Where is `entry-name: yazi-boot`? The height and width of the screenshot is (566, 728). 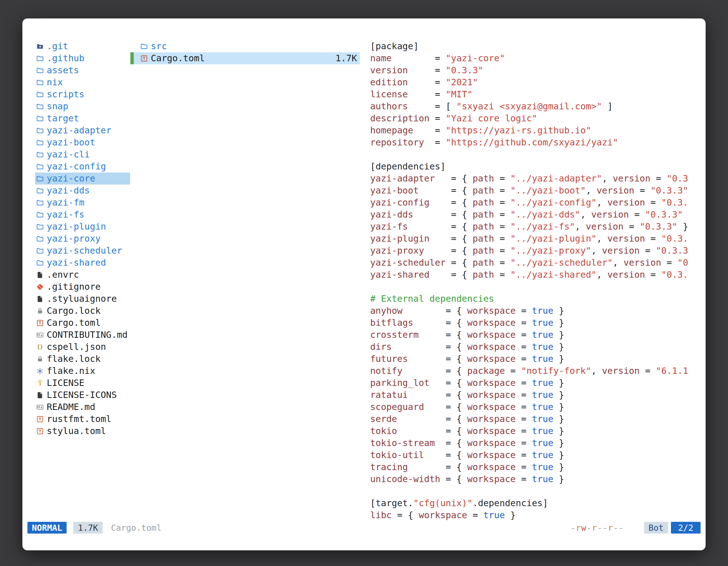
entry-name: yazi-boot is located at coordinates (71, 143).